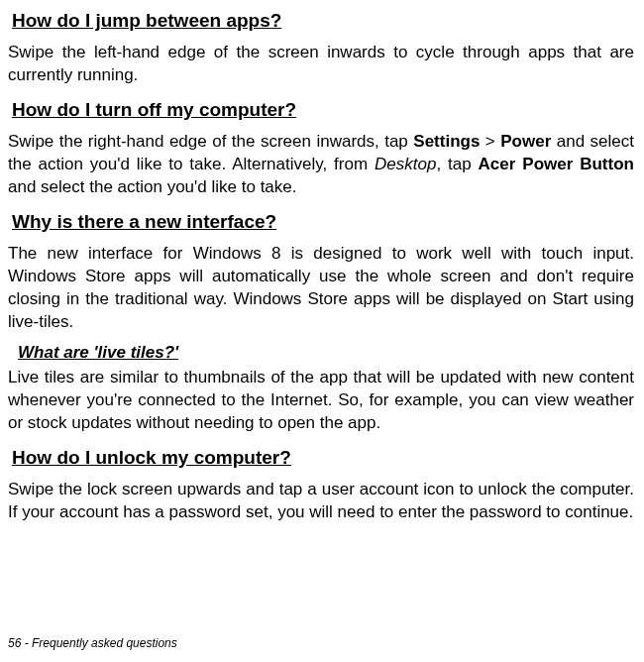 Image resolution: width=644 pixels, height=662 pixels. I want to click on heading-new-interface: Why is there a new interface?, so click(323, 222).